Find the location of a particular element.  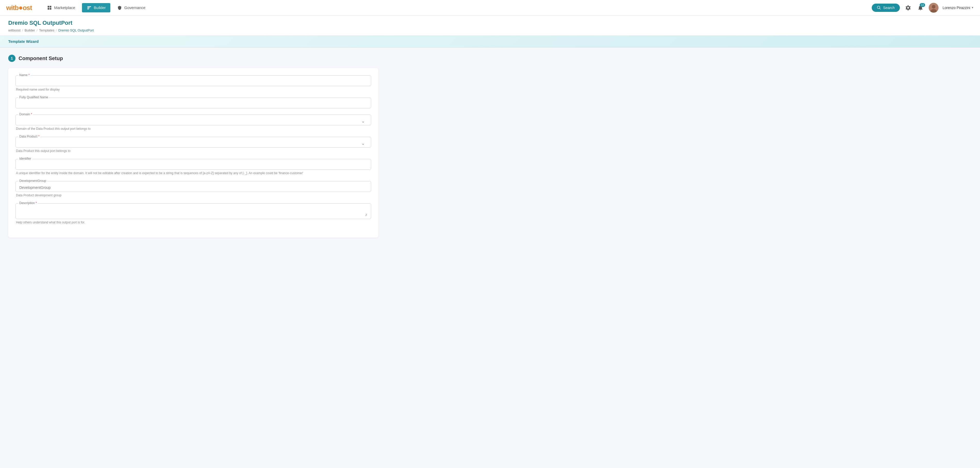

domain-select is located at coordinates (193, 121).